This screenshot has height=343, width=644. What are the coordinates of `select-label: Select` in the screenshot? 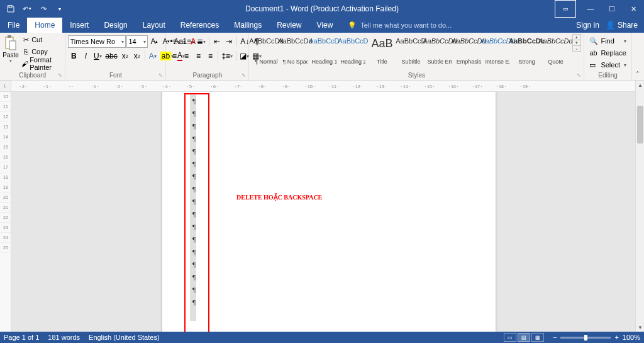 It's located at (610, 65).